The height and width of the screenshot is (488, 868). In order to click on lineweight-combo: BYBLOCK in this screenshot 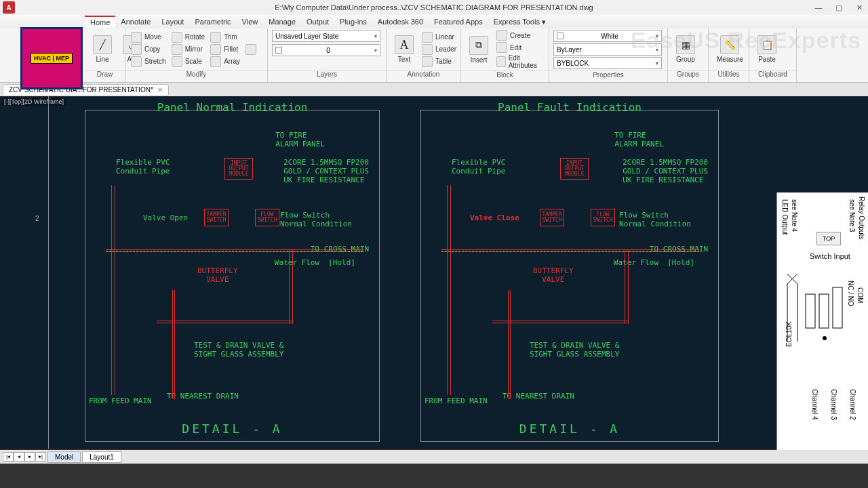, I will do `click(608, 63)`.